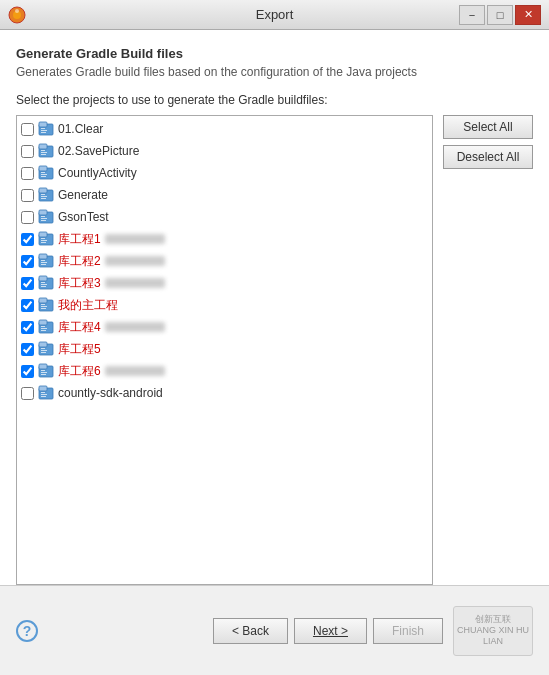 The height and width of the screenshot is (675, 549). Describe the element at coordinates (274, 630) in the screenshot. I see `bottom-area: ? < Back Next > Finish 创新互联 CHUANG XIN H…` at that location.